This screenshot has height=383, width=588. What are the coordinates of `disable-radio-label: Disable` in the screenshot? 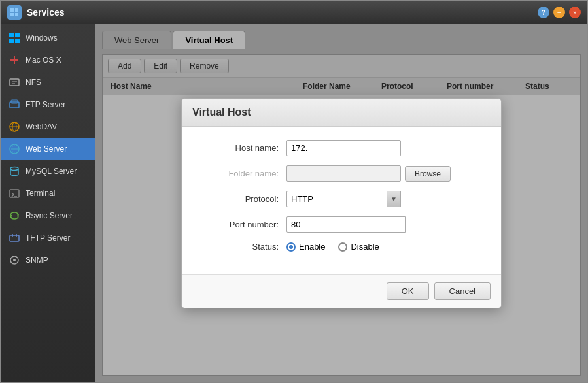 It's located at (358, 247).